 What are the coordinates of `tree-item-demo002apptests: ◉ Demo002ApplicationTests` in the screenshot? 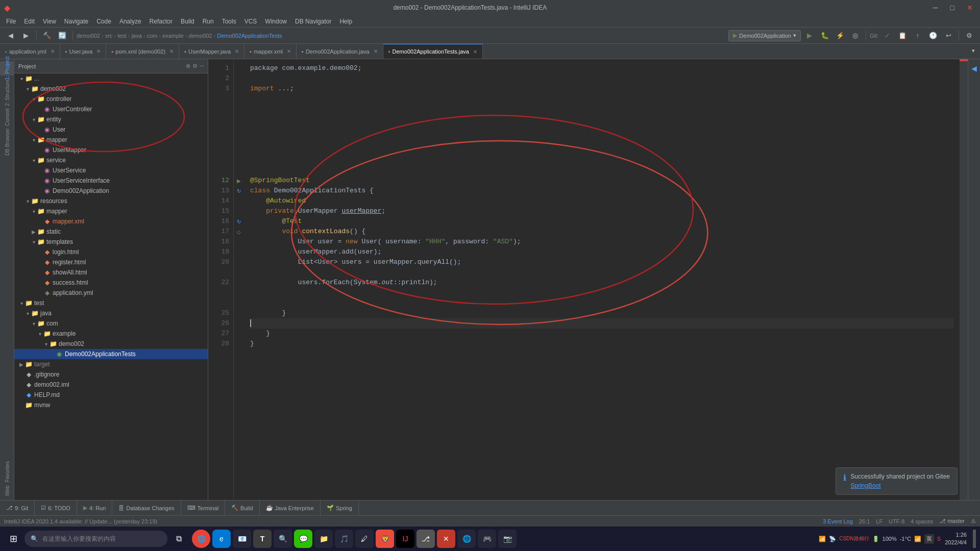 It's located at (111, 354).